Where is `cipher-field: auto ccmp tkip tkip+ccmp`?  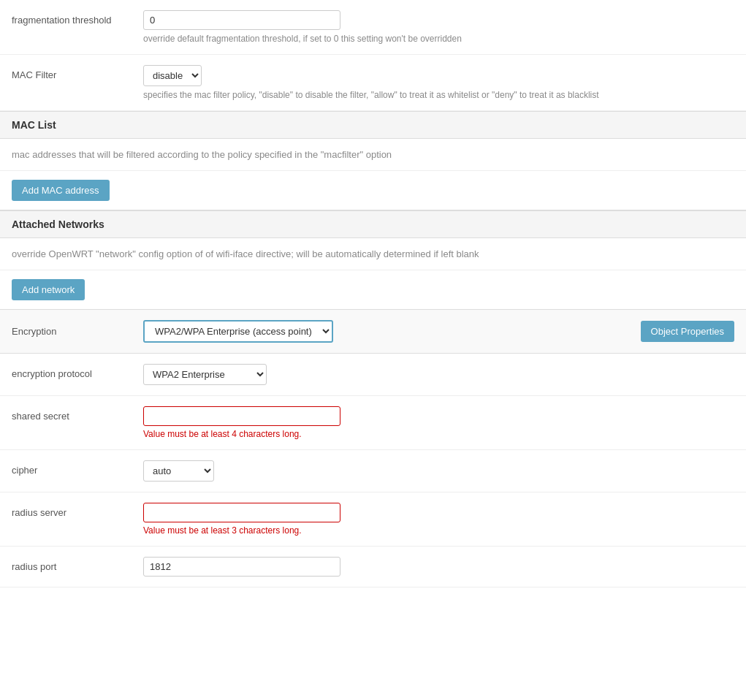
cipher-field: auto ccmp tkip tkip+ccmp is located at coordinates (438, 471).